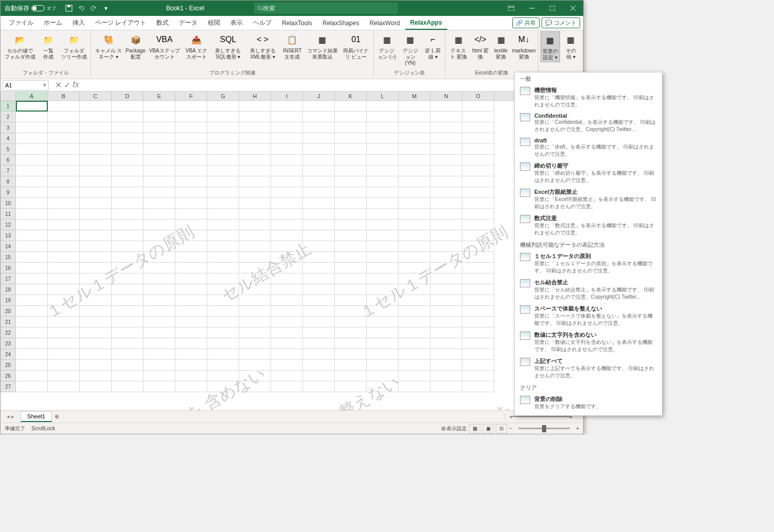 The height and width of the screenshot is (532, 774). What do you see at coordinates (459, 46) in the screenshot?
I see `ribbon-text: ▦テキスト 変換` at bounding box center [459, 46].